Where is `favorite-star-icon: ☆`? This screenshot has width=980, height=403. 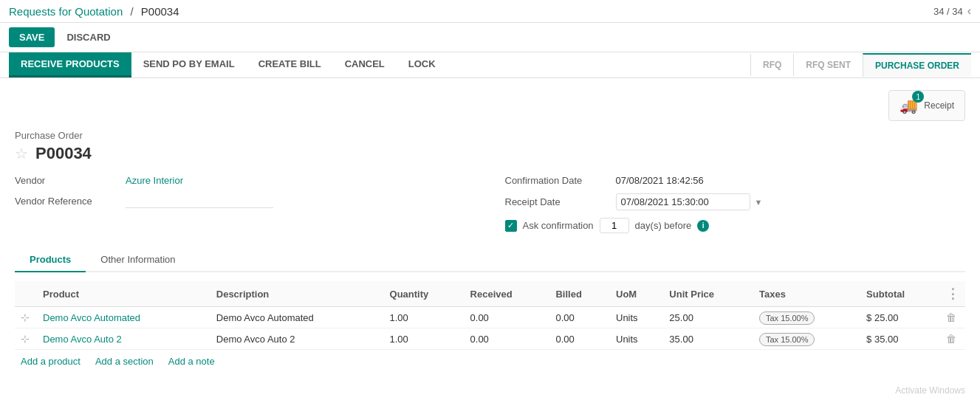
favorite-star-icon: ☆ is located at coordinates (21, 154).